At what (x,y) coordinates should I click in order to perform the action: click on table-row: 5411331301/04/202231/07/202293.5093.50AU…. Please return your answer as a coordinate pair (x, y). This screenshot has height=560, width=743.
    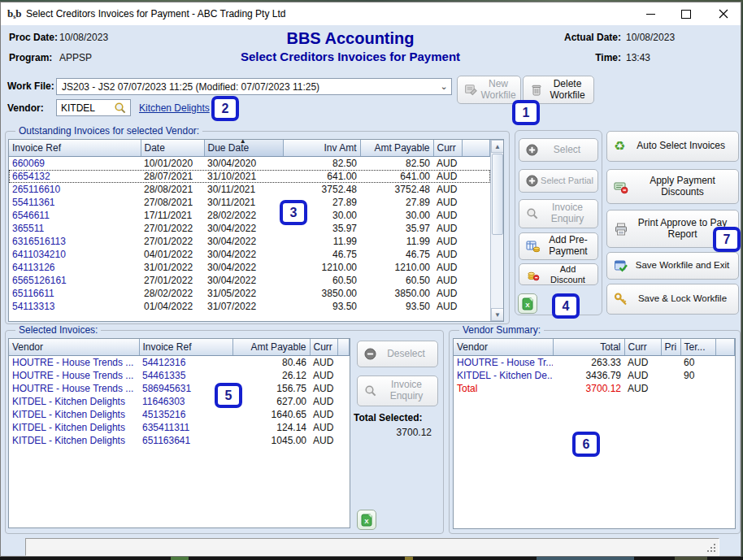
    Looking at the image, I should click on (250, 306).